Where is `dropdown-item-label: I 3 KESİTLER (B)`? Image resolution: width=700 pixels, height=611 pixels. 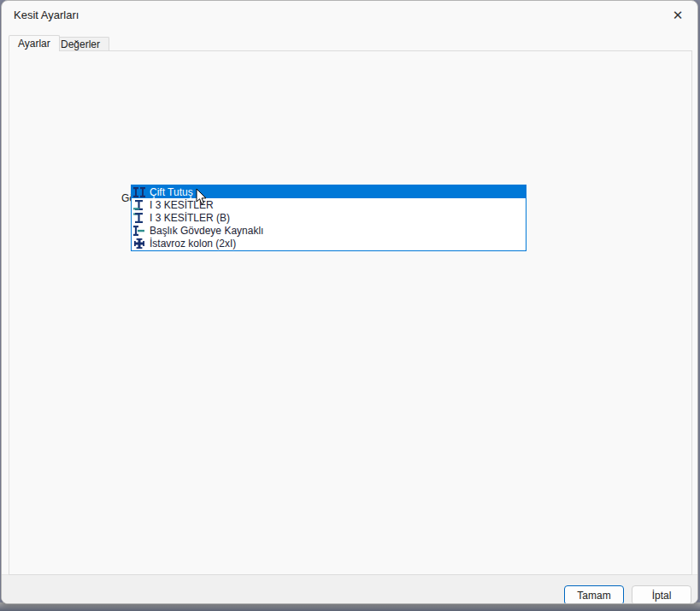
dropdown-item-label: I 3 KESİTLER (B) is located at coordinates (190, 218).